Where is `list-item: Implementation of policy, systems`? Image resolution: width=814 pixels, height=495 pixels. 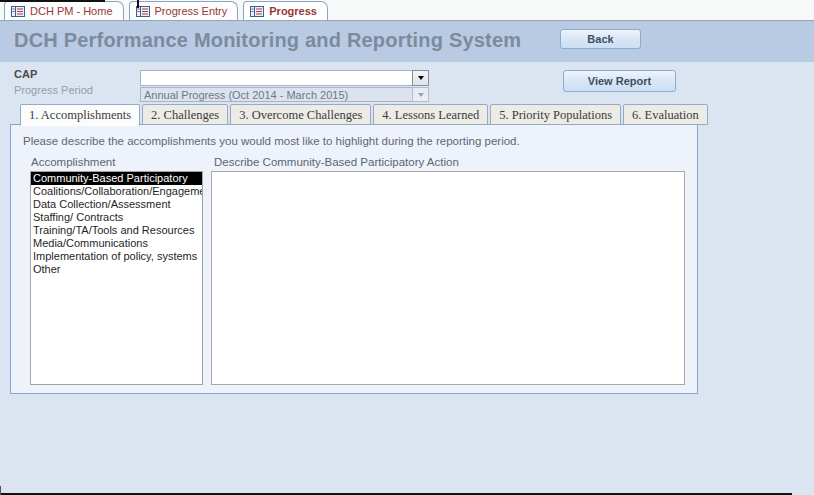 list-item: Implementation of policy, systems is located at coordinates (116, 256).